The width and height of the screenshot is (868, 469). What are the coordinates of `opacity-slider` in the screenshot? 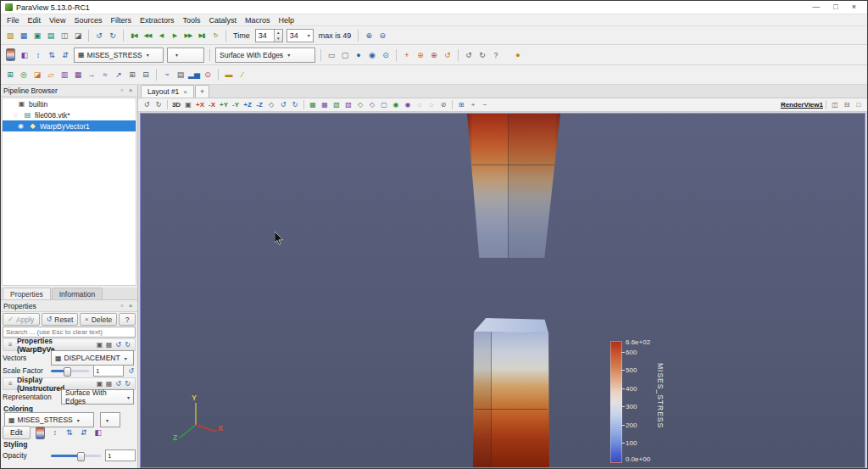 It's located at (76, 456).